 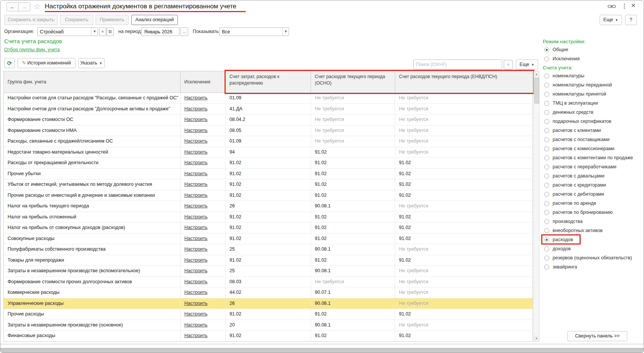 I want to click on table-row: Товары для перепродажиНастроить91.0291.0…, so click(x=268, y=261).